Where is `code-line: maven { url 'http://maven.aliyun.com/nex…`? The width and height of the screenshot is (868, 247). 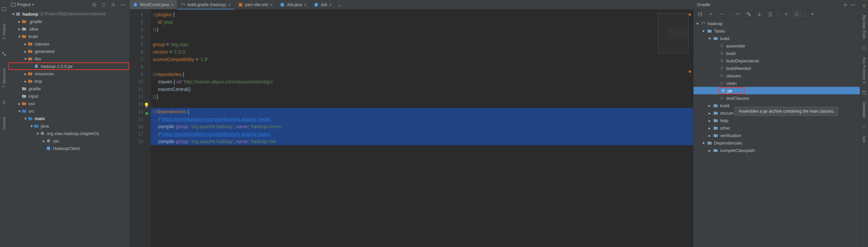 code-line: maven { url 'http://maven.aliyun.com/nex… is located at coordinates (422, 82).